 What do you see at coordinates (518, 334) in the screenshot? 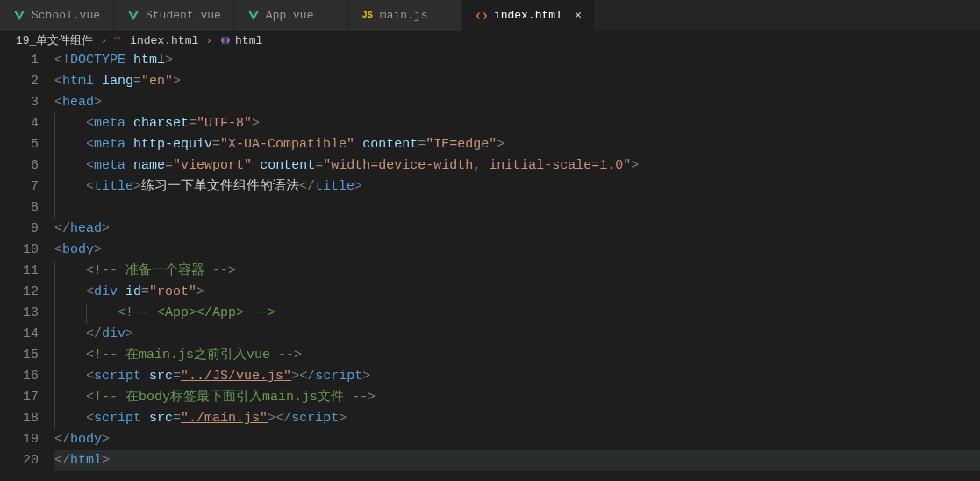
I see `code-line: </div>` at bounding box center [518, 334].